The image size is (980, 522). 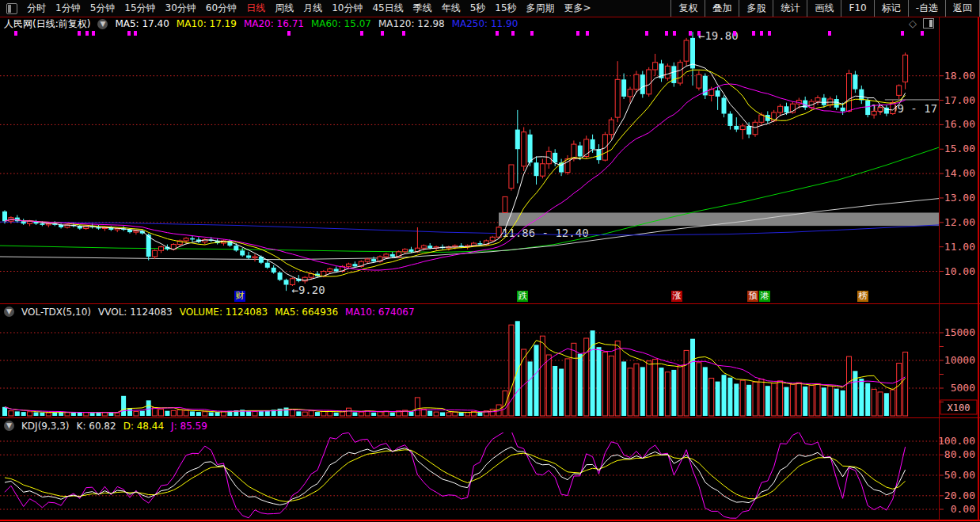 I want to click on event-flag-财: 财, so click(x=240, y=296).